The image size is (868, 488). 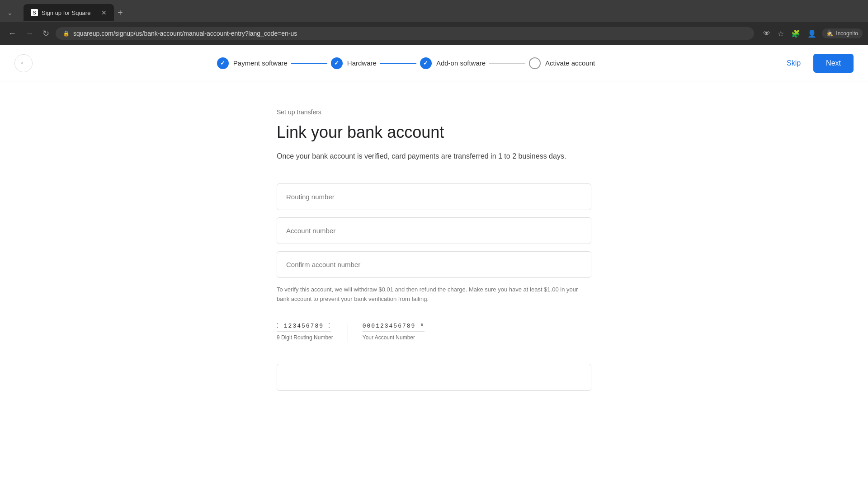 I want to click on tab-list-button: ⌄, so click(x=10, y=13).